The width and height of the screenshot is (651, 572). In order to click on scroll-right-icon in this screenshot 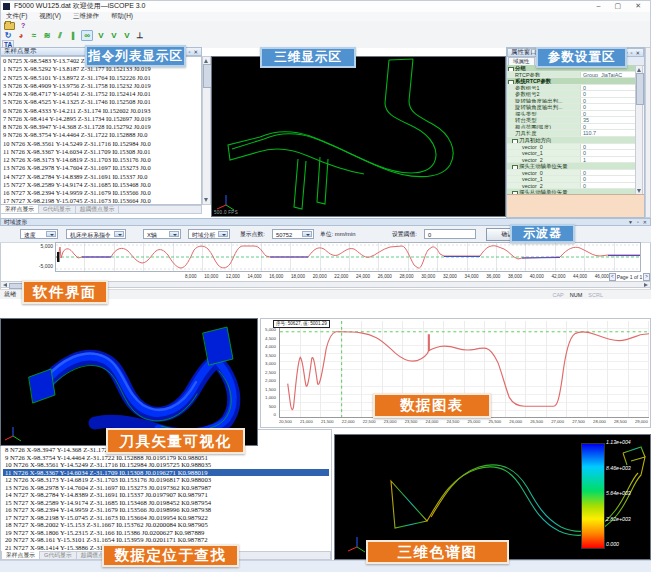, I will do `click(646, 285)`.